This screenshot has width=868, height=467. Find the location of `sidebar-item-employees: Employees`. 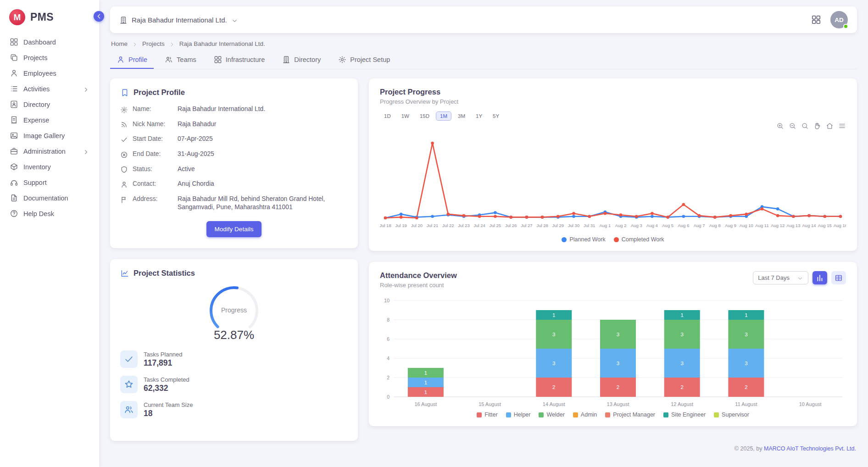

sidebar-item-employees: Employees is located at coordinates (50, 73).